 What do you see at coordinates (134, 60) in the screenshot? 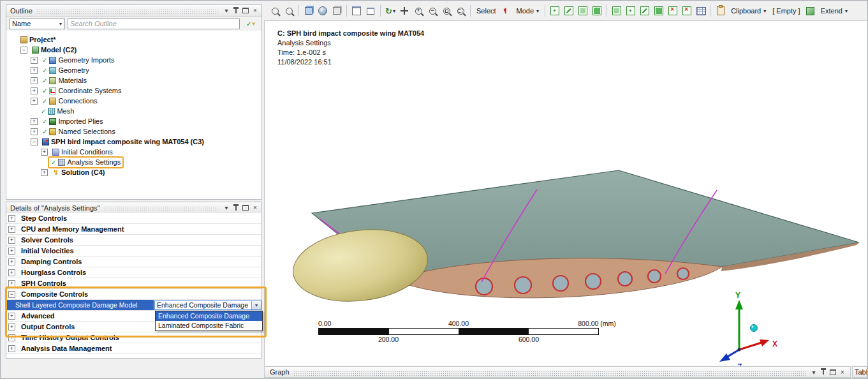
I see `tree-item: +✓Geometry Imports` at bounding box center [134, 60].